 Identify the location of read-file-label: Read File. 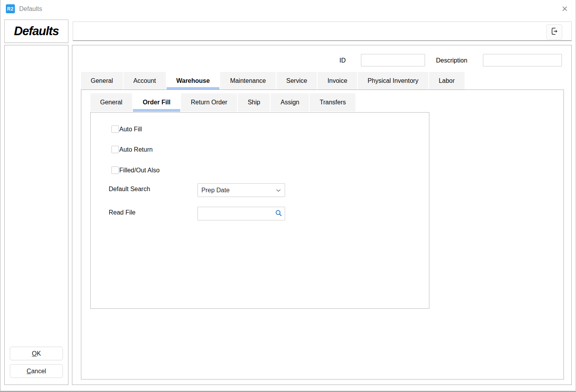
(122, 213).